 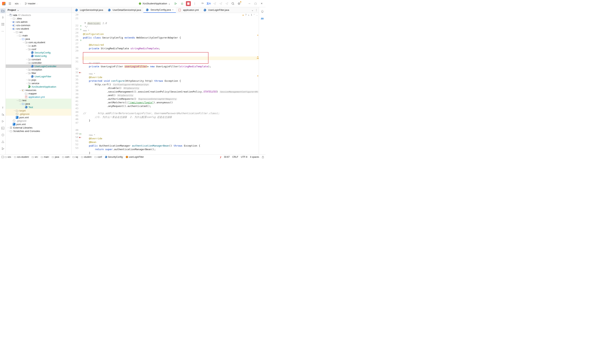 What do you see at coordinates (262, 4) in the screenshot?
I see `close-button: ✕` at bounding box center [262, 4].